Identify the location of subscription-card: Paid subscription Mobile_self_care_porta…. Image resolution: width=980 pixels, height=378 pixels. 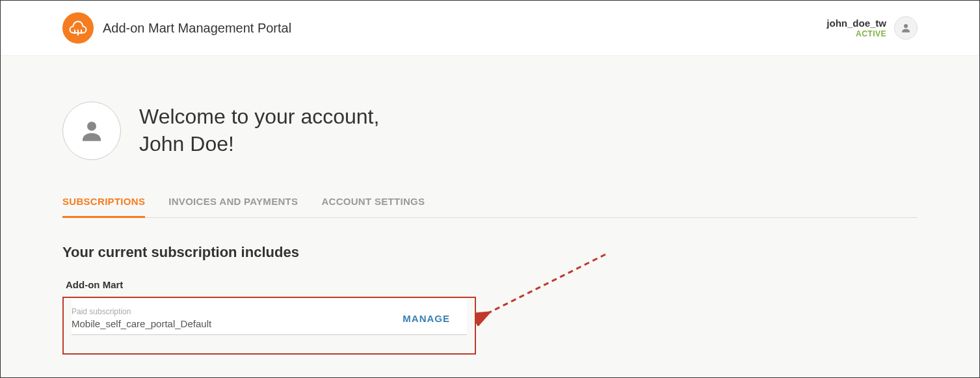
(269, 317).